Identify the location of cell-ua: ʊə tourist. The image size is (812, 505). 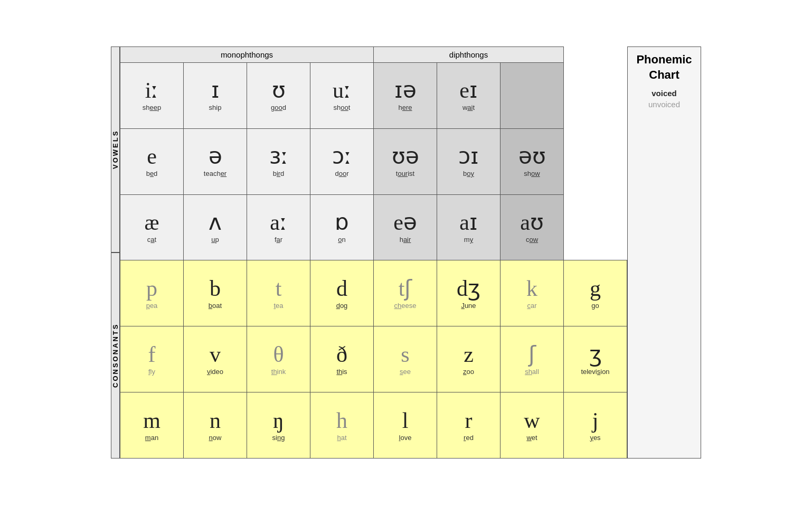
(405, 162).